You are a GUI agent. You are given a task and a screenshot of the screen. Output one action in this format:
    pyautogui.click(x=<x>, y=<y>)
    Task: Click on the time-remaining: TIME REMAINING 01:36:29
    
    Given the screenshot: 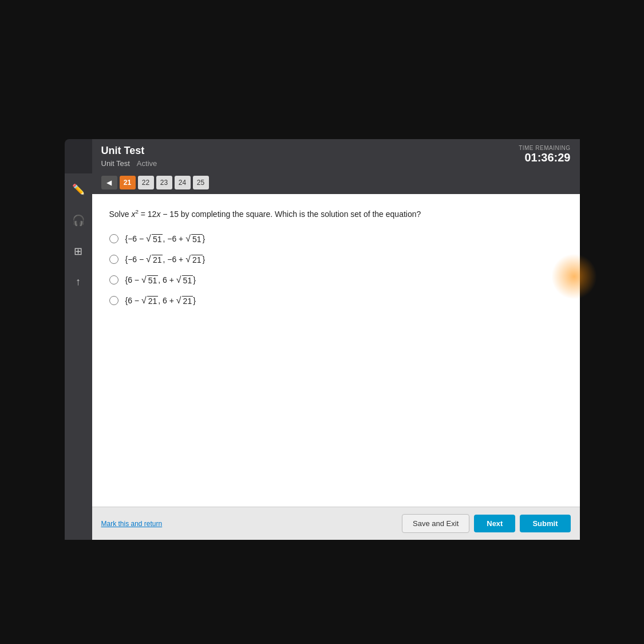 What is the action you would take?
    pyautogui.click(x=544, y=155)
    